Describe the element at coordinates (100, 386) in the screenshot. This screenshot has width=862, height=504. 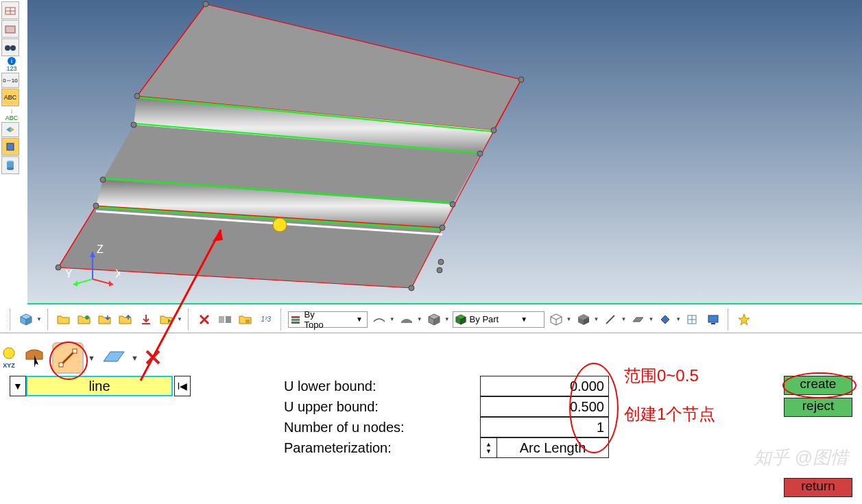
I see `selection-row: ▼ line I◀` at that location.